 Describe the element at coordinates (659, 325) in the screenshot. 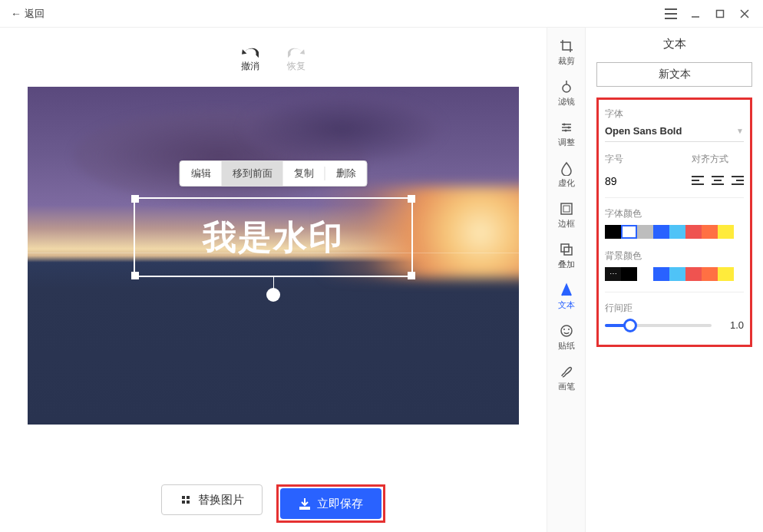

I see `line-height-slider` at that location.